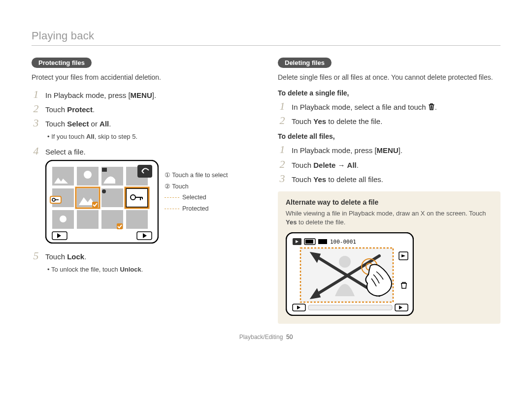  Describe the element at coordinates (63, 35) in the screenshot. I see `page-title: Playing back` at that location.